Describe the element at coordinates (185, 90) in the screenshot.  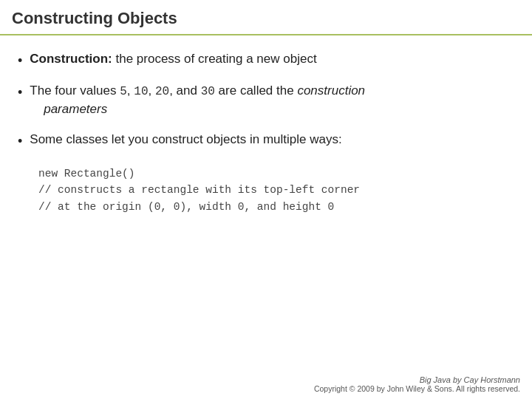
I see `bullet-2-sep3: , and` at that location.